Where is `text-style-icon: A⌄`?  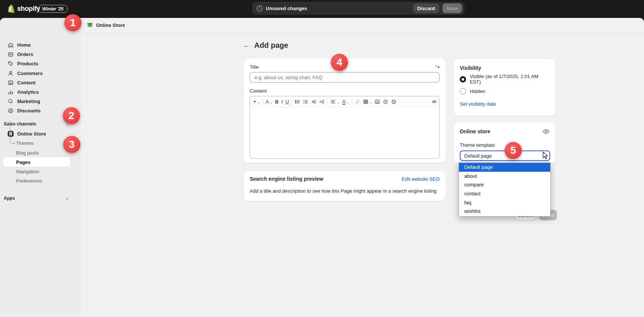
text-style-icon: A⌄ is located at coordinates (269, 102).